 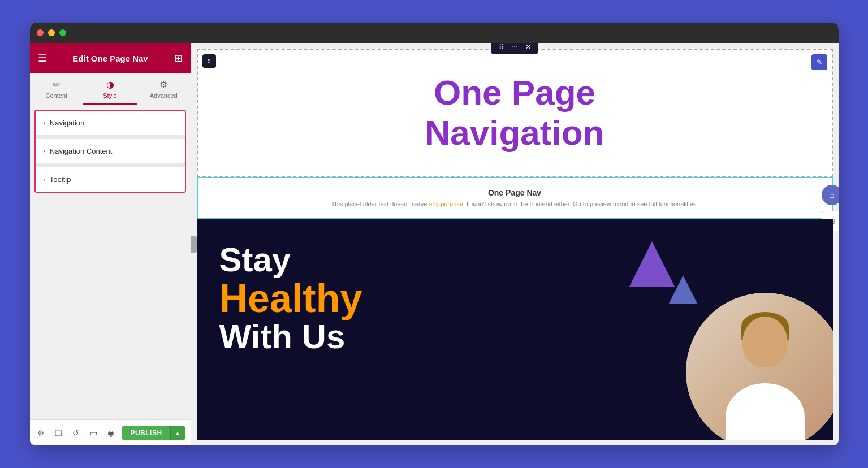 I want to click on tab-style: ◑ Style, so click(x=110, y=89).